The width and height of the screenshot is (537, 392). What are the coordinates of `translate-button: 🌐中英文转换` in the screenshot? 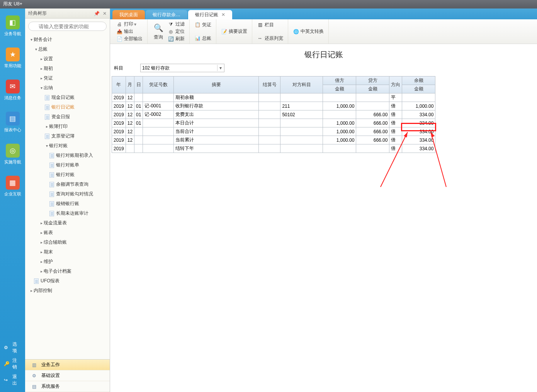 It's located at (308, 32).